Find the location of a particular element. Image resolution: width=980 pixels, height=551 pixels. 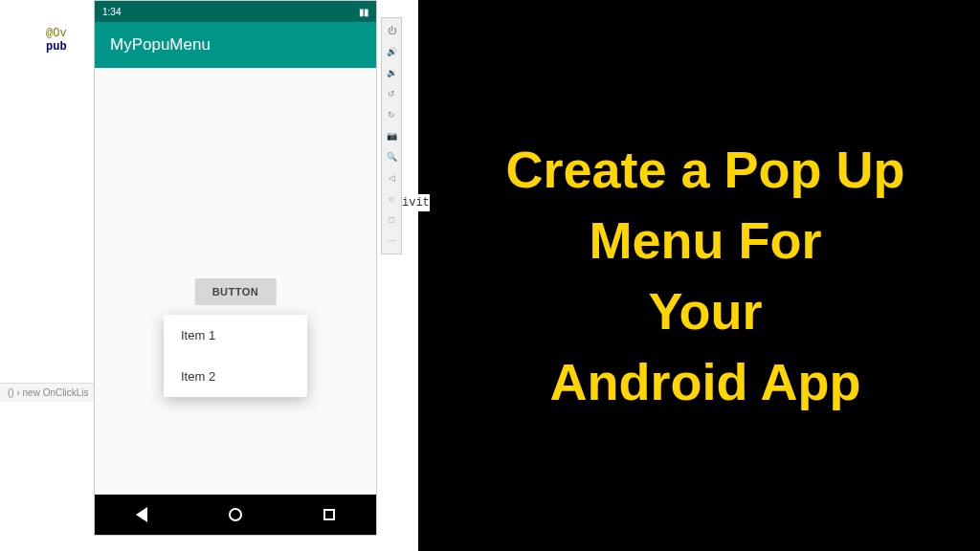

code-snippet: @Ov pub is located at coordinates (56, 40).